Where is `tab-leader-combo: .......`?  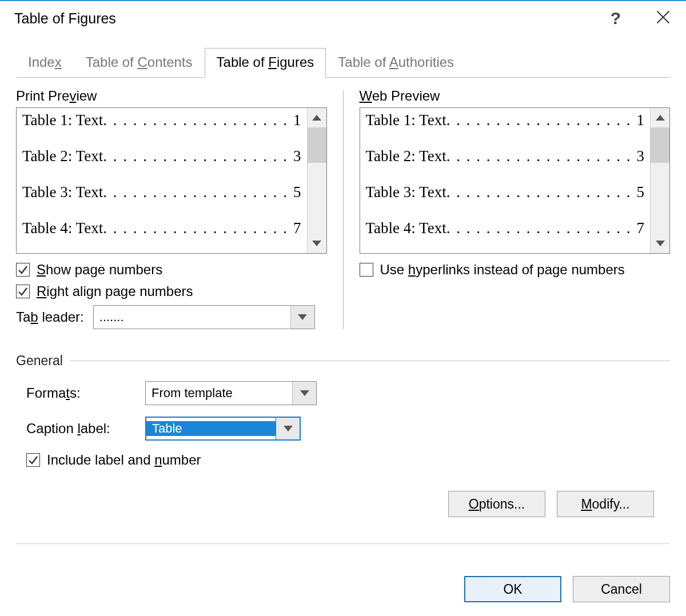 tab-leader-combo: ....... is located at coordinates (204, 317).